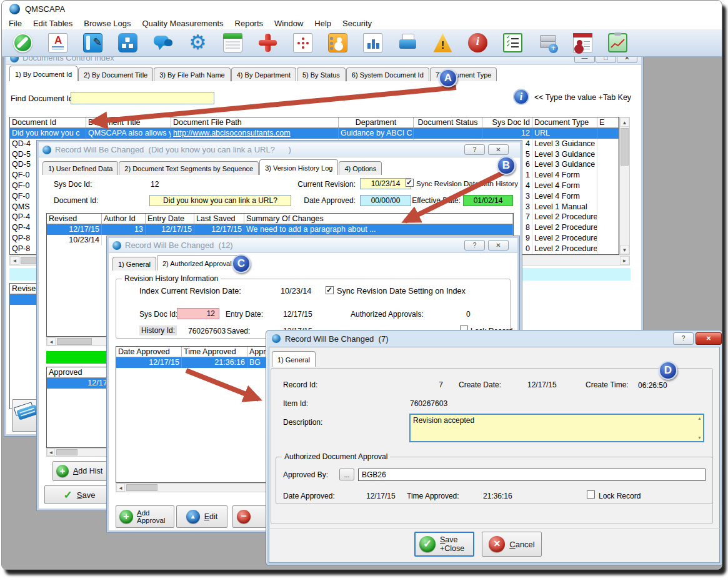 The width and height of the screenshot is (728, 581). I want to click on col-author-id: Author Id, so click(124, 219).